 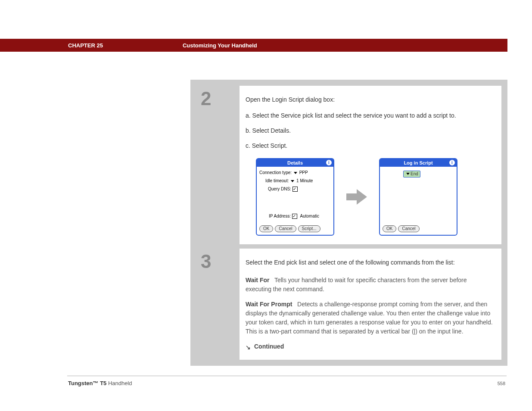 What do you see at coordinates (412, 174) in the screenshot?
I see `end-picklist: End` at bounding box center [412, 174].